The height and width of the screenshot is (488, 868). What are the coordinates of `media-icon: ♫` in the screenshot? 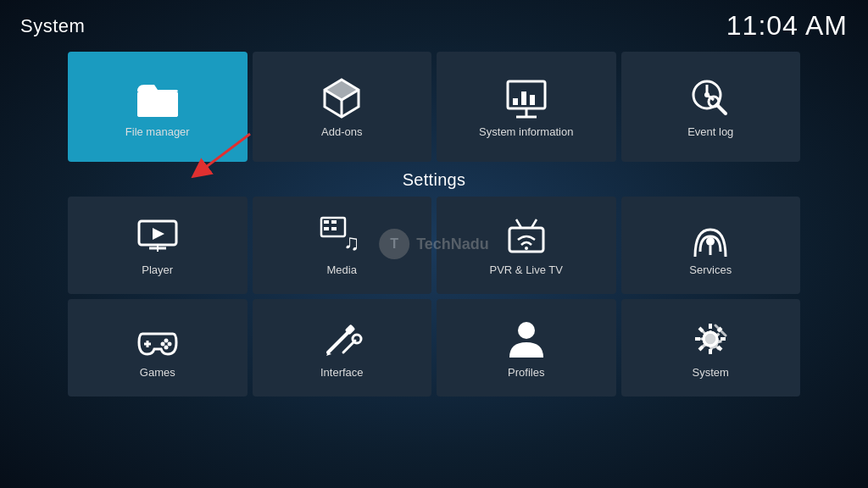 It's located at (342, 236).